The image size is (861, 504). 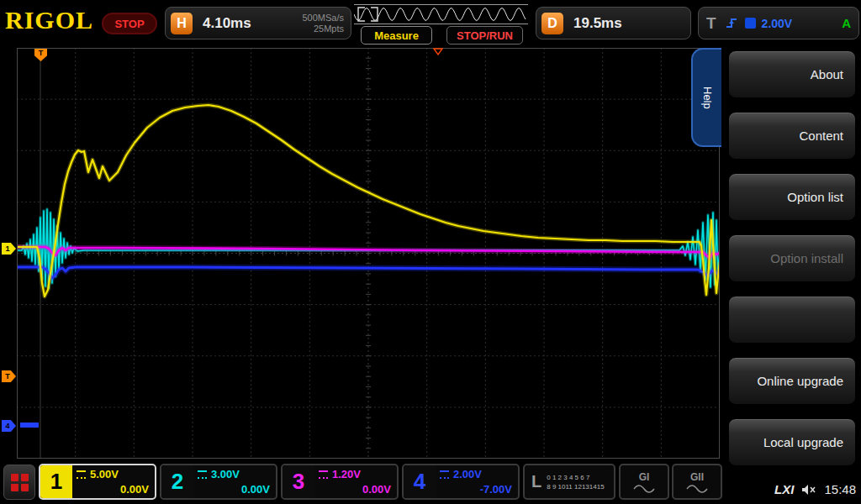 What do you see at coordinates (614, 24) in the screenshot?
I see `delay-settings: D 19.5ms` at bounding box center [614, 24].